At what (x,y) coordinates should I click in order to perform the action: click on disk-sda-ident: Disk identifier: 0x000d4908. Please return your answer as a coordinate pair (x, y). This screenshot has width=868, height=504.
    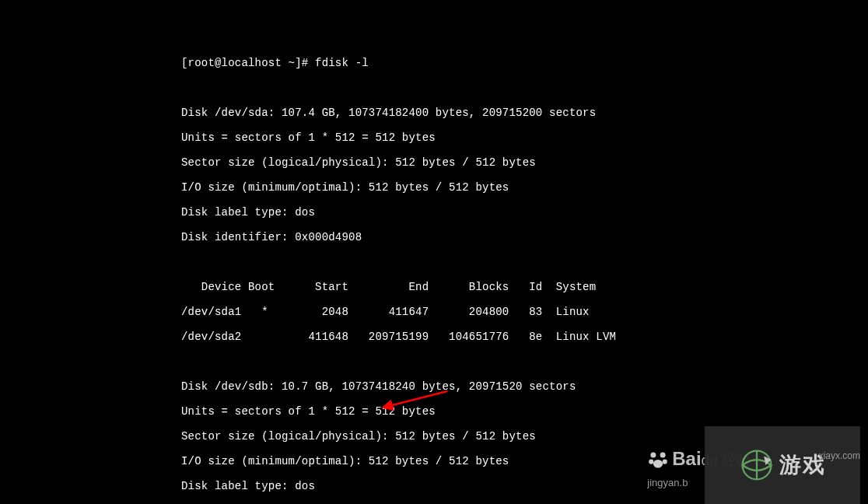
    Looking at the image, I should click on (439, 237).